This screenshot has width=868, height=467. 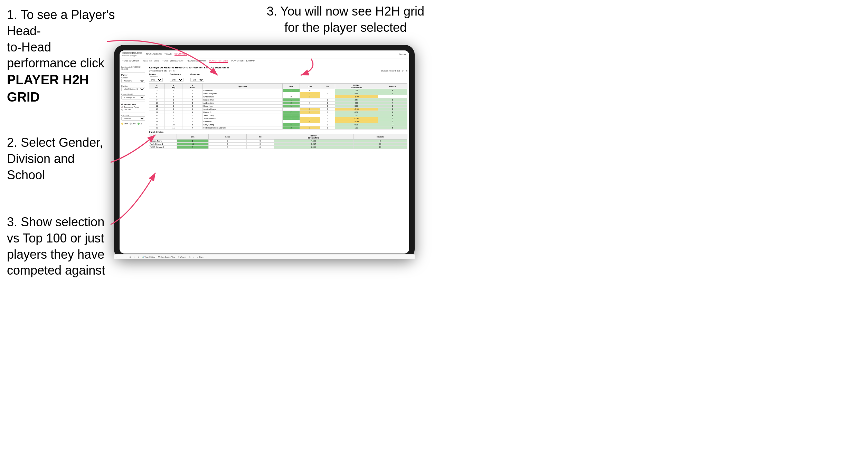 I want to click on col-conf: #Conf, so click(x=192, y=86).